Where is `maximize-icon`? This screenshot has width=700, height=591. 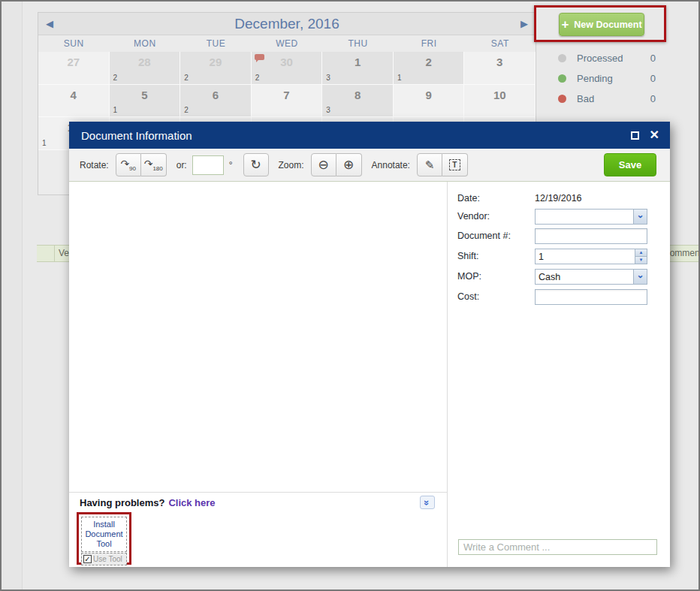 maximize-icon is located at coordinates (635, 135).